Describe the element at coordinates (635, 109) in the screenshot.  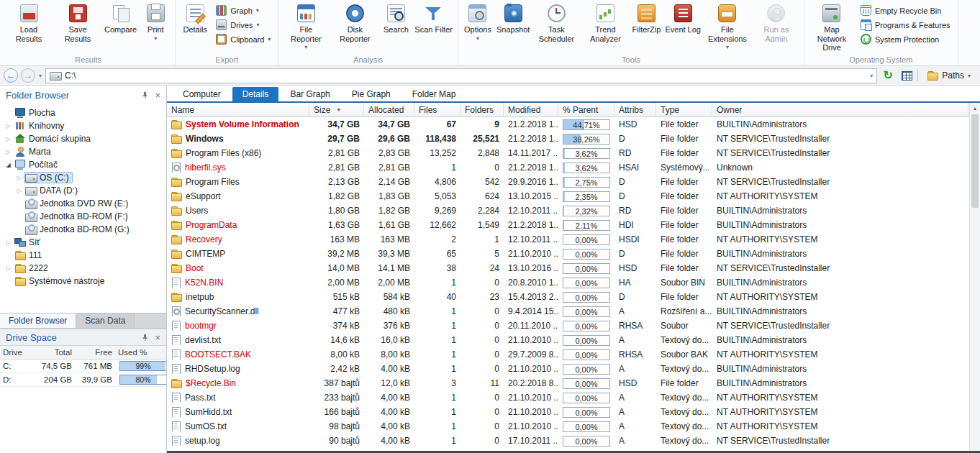
I see `column-header-attribs: Attribs` at that location.